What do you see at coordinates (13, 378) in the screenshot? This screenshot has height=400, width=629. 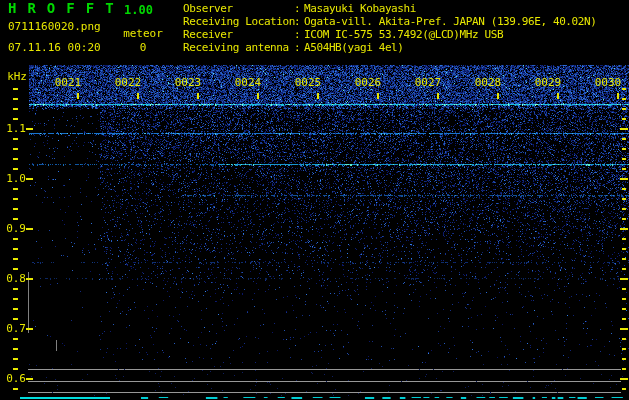 I see `y-axis-label: 0.6` at bounding box center [13, 378].